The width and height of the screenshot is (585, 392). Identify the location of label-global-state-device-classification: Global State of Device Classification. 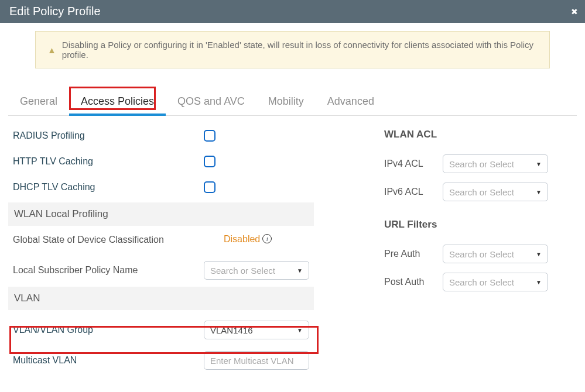
(118, 240).